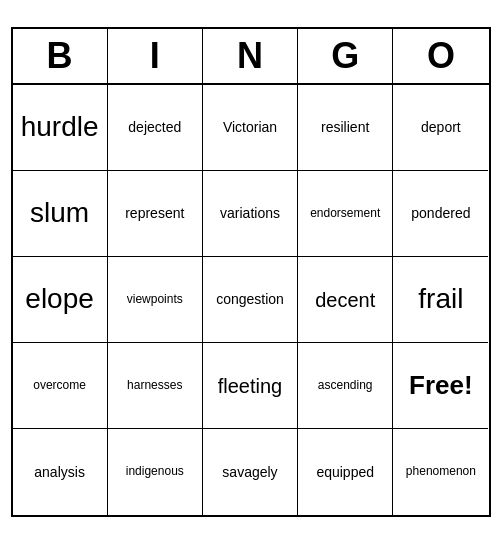  What do you see at coordinates (250, 213) in the screenshot?
I see `cell-text-7: variations` at bounding box center [250, 213].